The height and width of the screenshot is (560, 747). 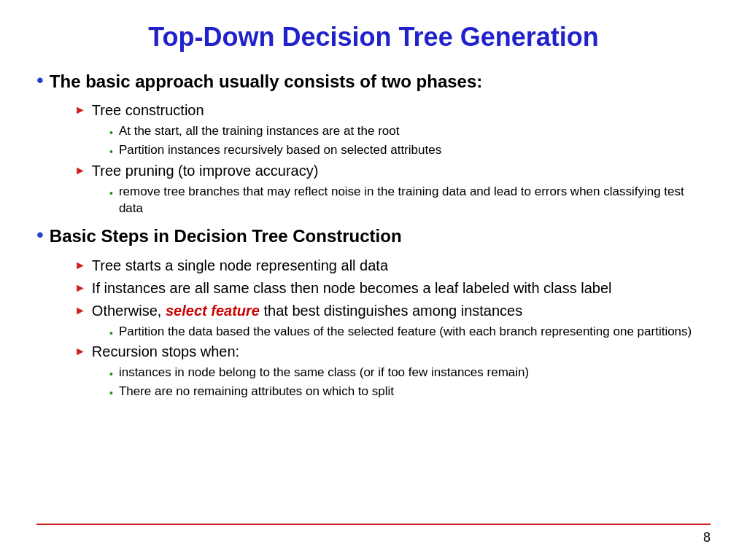 What do you see at coordinates (410, 392) in the screenshot?
I see `recursion-sub2: • There are no remaining attributes on w…` at bounding box center [410, 392].